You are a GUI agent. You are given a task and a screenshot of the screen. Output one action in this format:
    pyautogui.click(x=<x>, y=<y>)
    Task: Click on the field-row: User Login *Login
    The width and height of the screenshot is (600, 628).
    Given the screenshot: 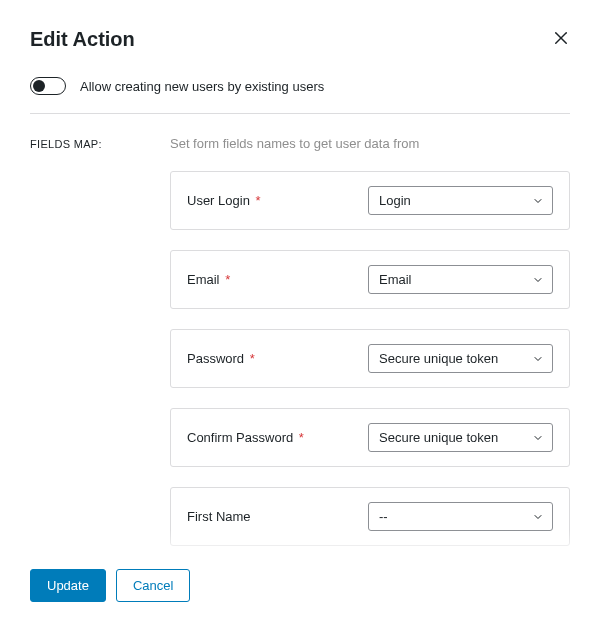 What is the action you would take?
    pyautogui.click(x=370, y=200)
    